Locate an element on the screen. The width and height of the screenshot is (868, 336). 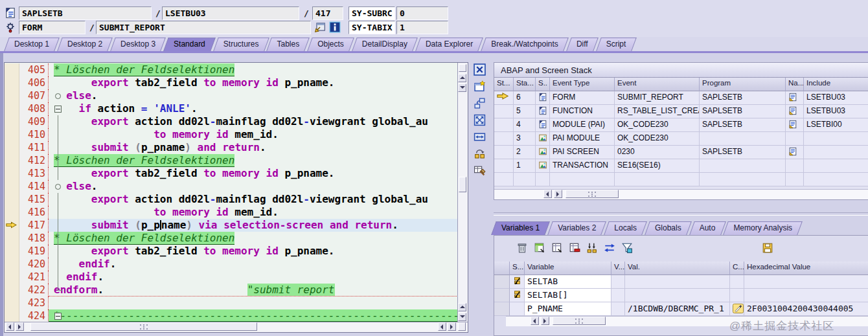
code-line: 416 to memory id mem_id. is located at coordinates (231, 212).